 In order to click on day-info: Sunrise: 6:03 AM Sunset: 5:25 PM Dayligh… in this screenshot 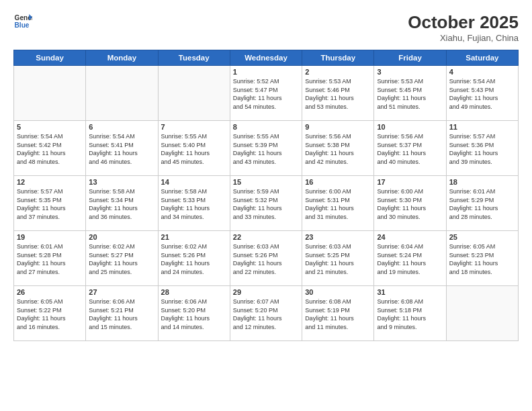, I will do `click(338, 259)`.